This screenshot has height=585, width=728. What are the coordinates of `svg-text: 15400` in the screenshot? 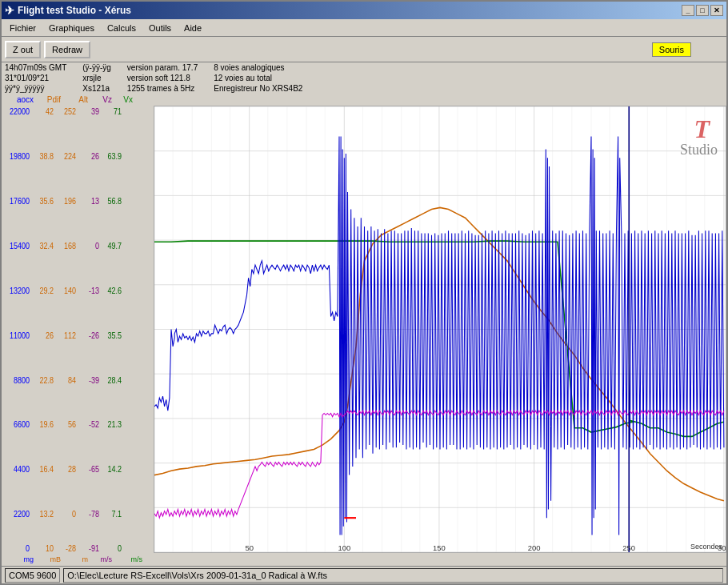 It's located at (19, 246).